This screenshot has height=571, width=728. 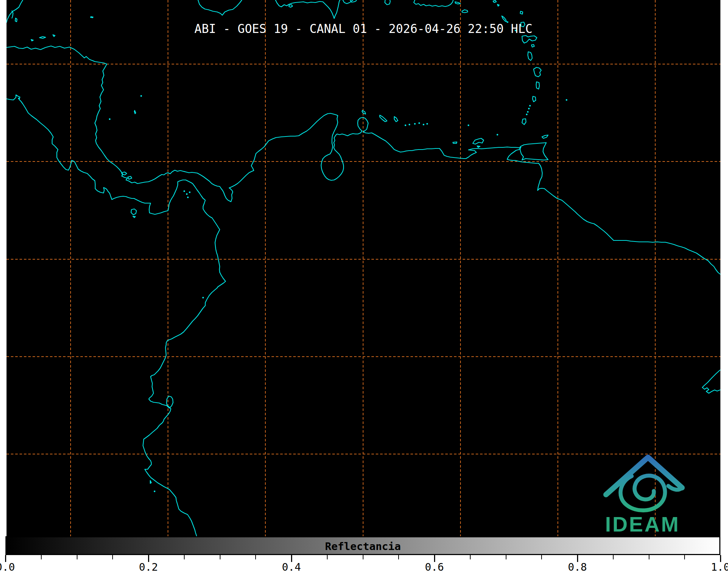 What do you see at coordinates (717, 566) in the screenshot?
I see `colorbar-tick-label: 1.0` at bounding box center [717, 566].